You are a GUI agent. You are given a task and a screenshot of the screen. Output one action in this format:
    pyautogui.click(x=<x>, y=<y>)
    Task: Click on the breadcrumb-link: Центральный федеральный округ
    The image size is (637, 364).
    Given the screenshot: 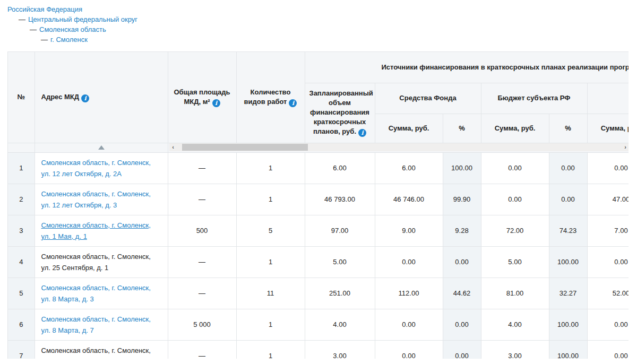 What is the action you would take?
    pyautogui.click(x=83, y=19)
    